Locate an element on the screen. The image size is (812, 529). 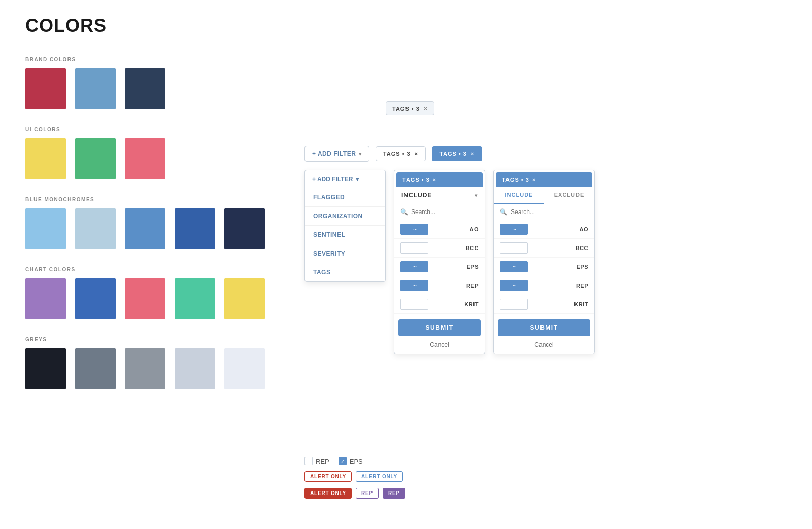
badge-row-1: ALERT ONLY ALERT ONLY is located at coordinates (355, 477).